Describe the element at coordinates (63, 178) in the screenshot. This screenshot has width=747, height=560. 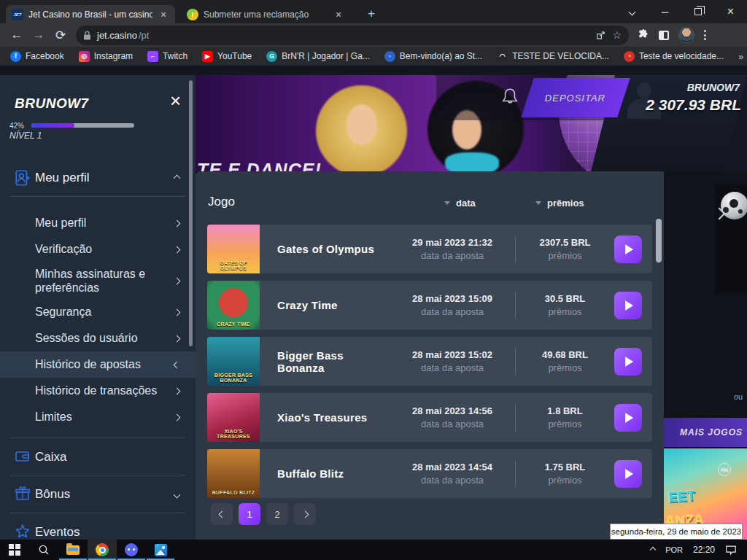
I see `section-label: Meu perfil` at that location.